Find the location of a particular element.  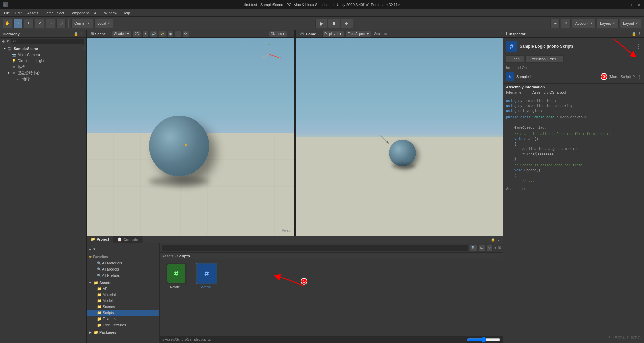

project-add-button: + is located at coordinates (90, 249).